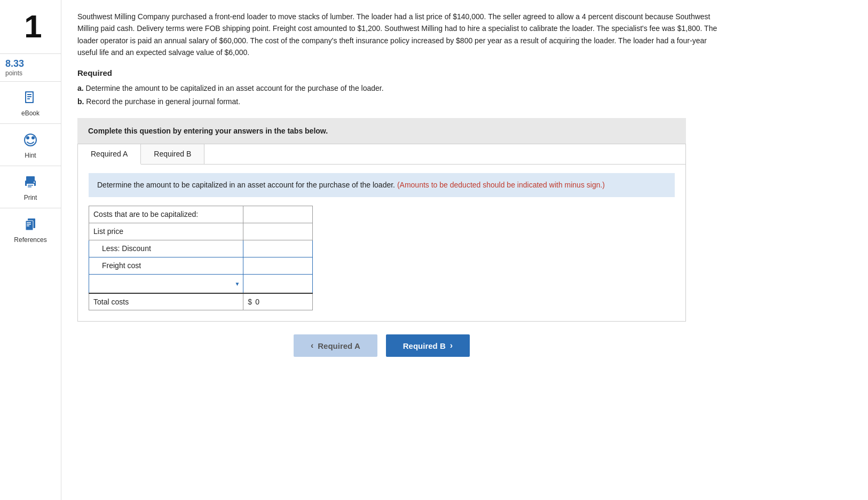 This screenshot has width=868, height=500. Describe the element at coordinates (278, 284) in the screenshot. I see `dropdown-value-input` at that location.